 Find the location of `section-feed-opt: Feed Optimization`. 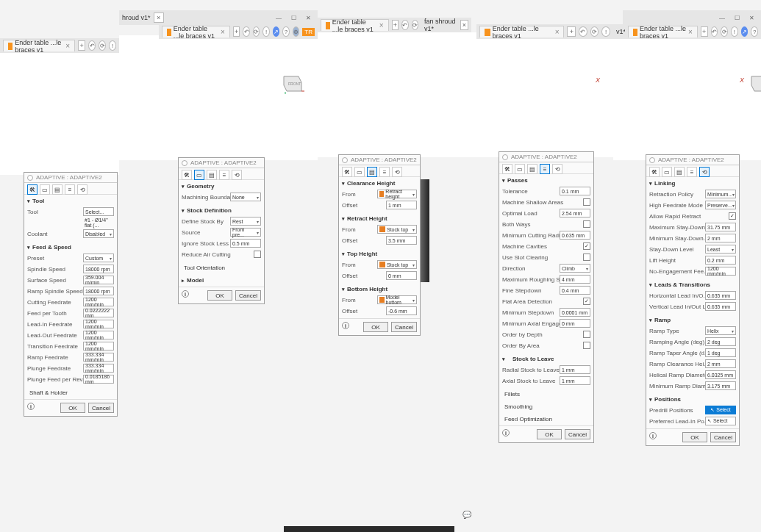

section-feed-opt: Feed Optimization is located at coordinates (546, 419).